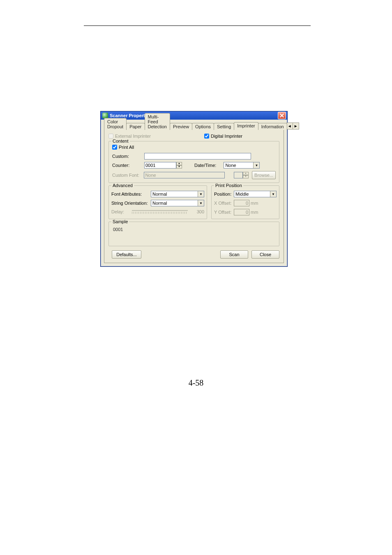 Image resolution: width=392 pixels, height=555 pixels. What do you see at coordinates (254, 212) in the screenshot?
I see `y-offset-unit: mm` at bounding box center [254, 212].